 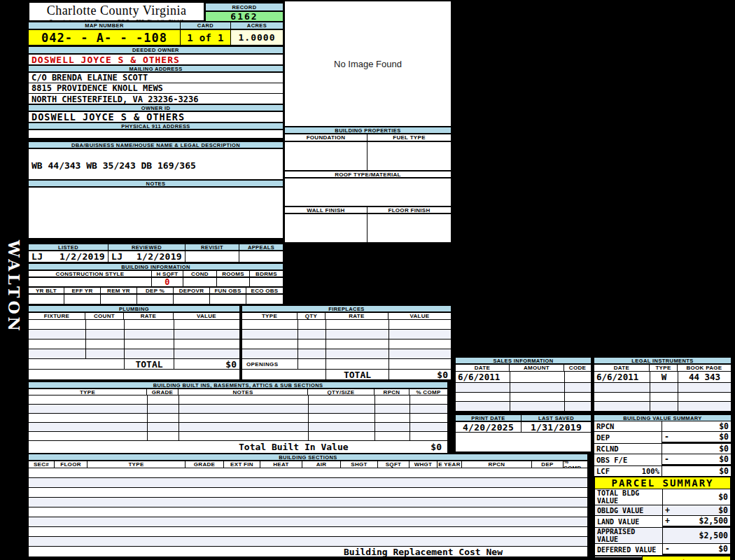 I want to click on depovr-value, so click(x=192, y=300).